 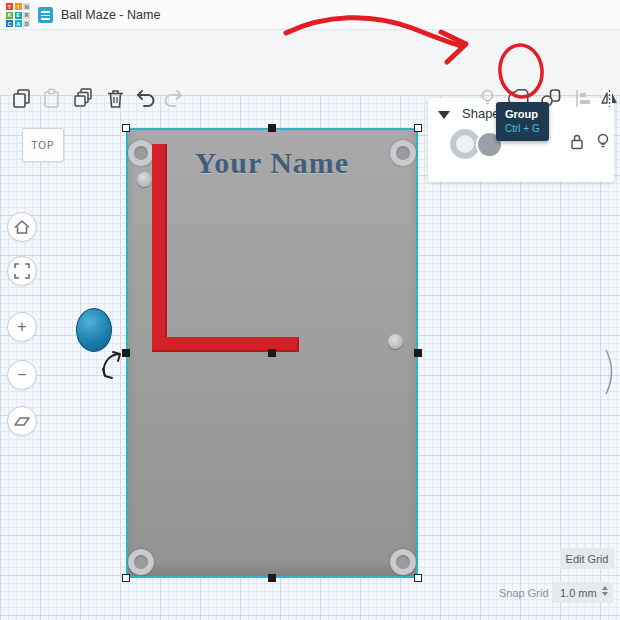 What do you see at coordinates (603, 144) in the screenshot?
I see `hide-button` at bounding box center [603, 144].